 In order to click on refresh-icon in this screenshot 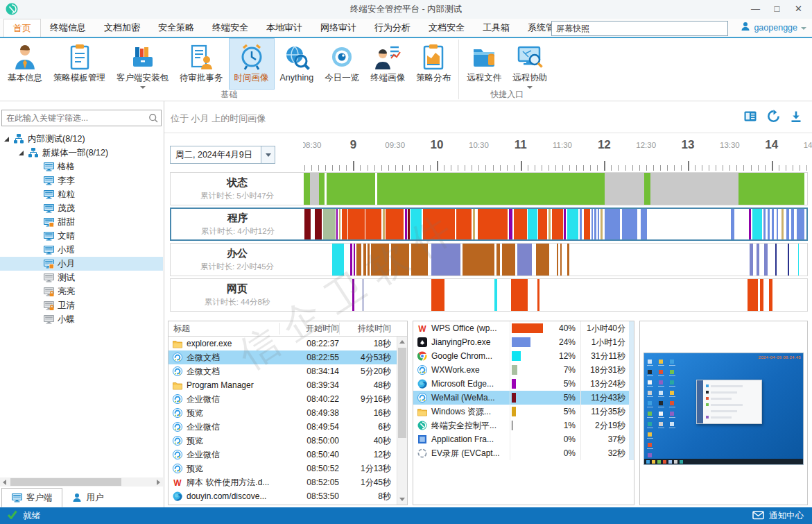, I will do `click(774, 117)`.